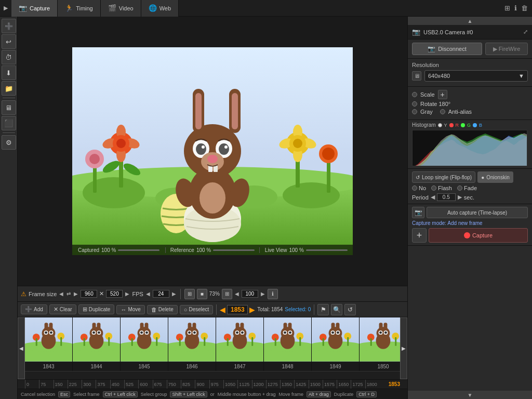  I want to click on capture-btn: Capture, so click(478, 235).